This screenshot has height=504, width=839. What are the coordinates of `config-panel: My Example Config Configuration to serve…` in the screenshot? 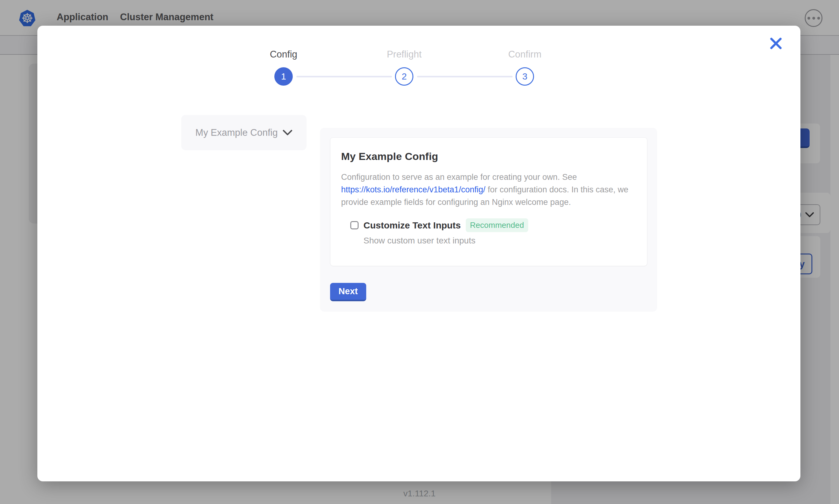 It's located at (489, 220).